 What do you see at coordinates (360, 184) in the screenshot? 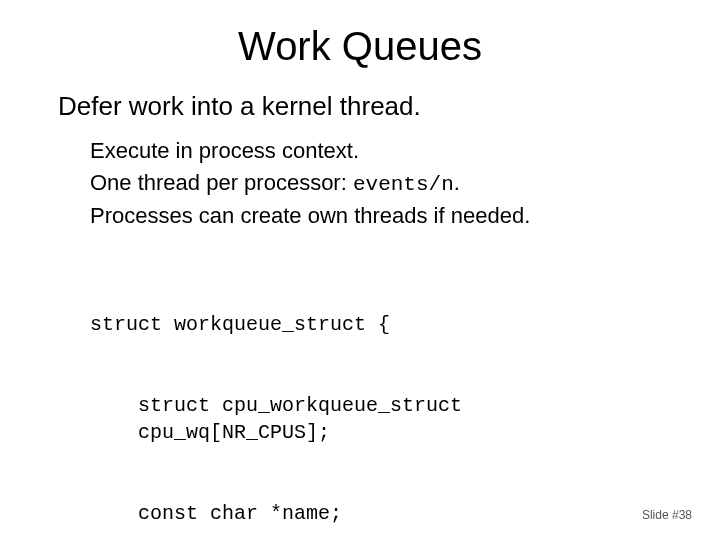
I see `bullet-list: Execute in process context. One thread p…` at bounding box center [360, 184].